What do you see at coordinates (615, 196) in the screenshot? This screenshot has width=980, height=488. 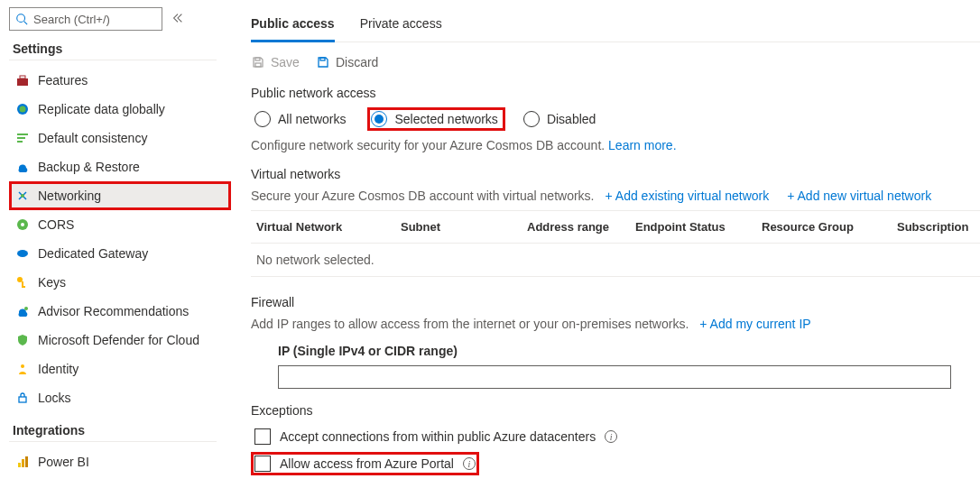 I see `vnet-sub: Secure your Azure Cosmos DB account with…` at bounding box center [615, 196].